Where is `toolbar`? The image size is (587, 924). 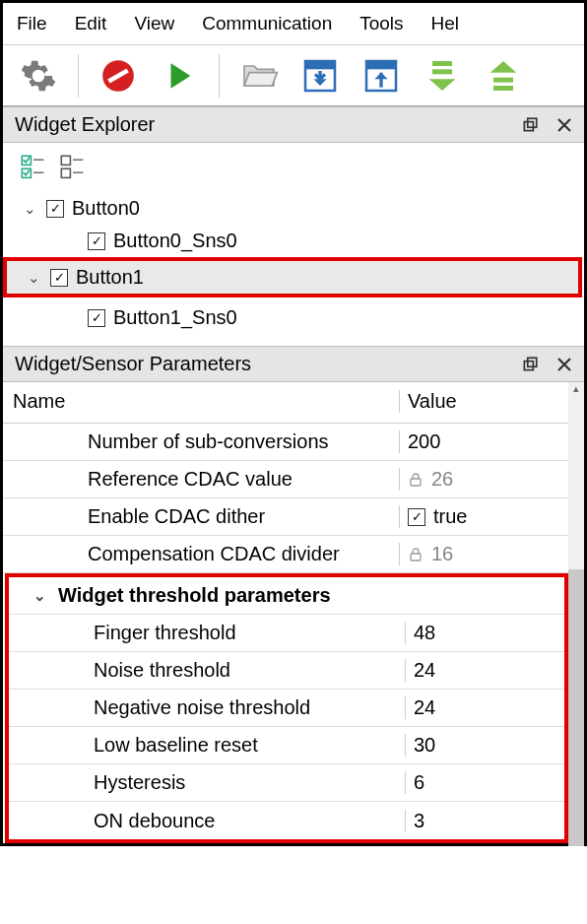
toolbar is located at coordinates (294, 76).